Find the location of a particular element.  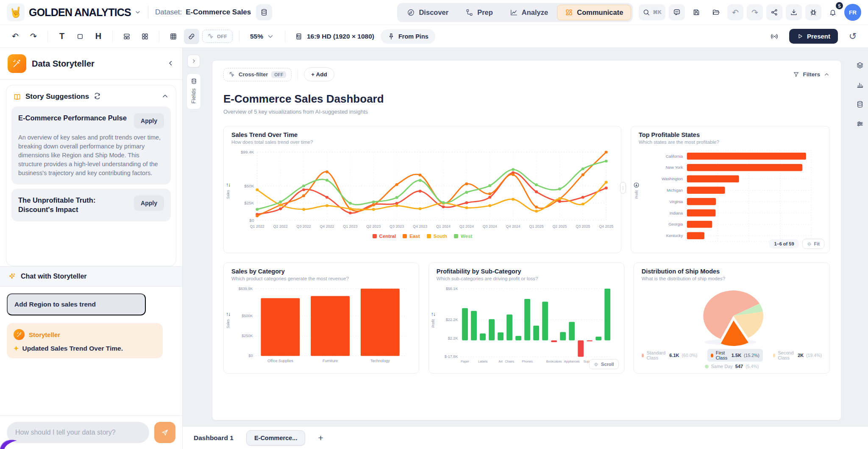

reset-view-button: ↺ is located at coordinates (853, 36).